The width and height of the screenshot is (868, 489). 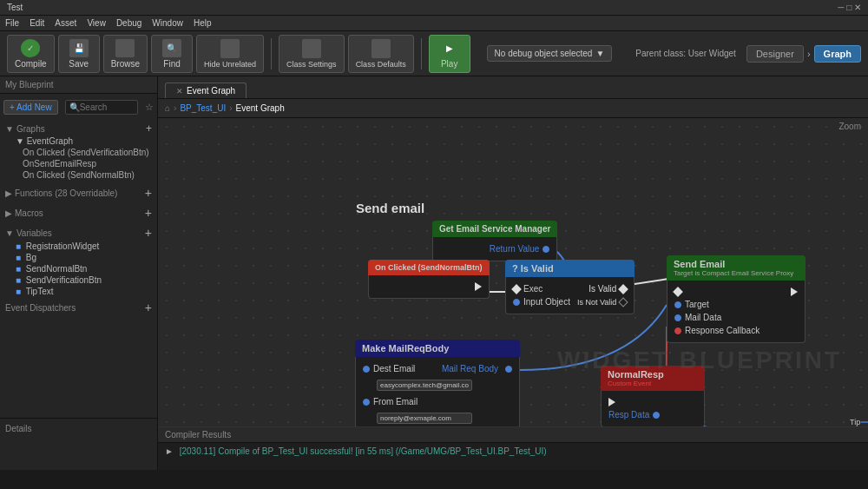 What do you see at coordinates (107, 108) in the screenshot?
I see `search-input` at bounding box center [107, 108].